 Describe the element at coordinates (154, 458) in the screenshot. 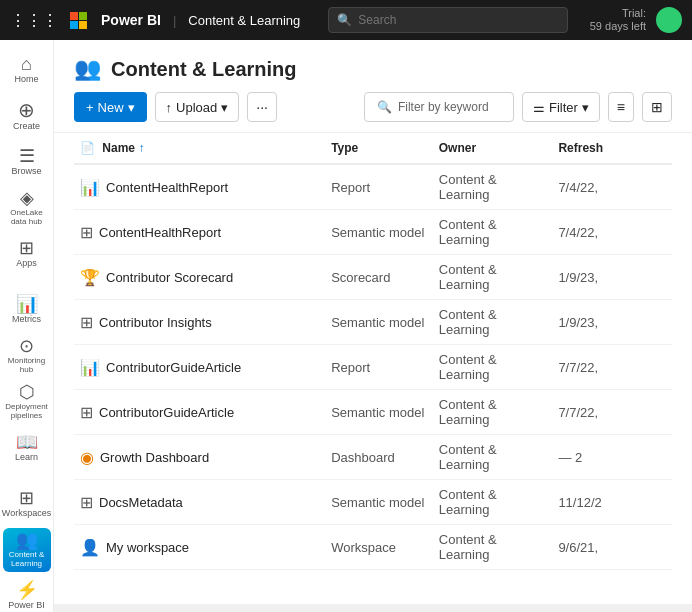

I see `row-name-6: Growth Dashboard` at that location.